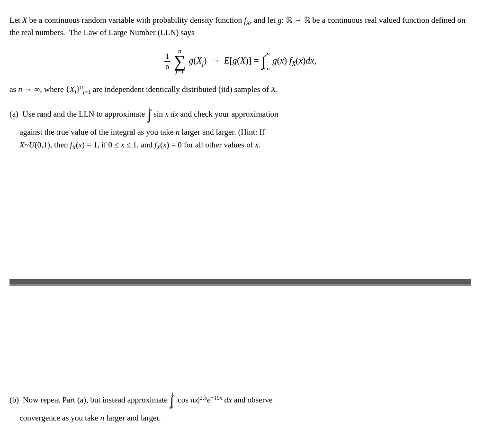  I want to click on summation: n ∑ j=1, so click(180, 62).